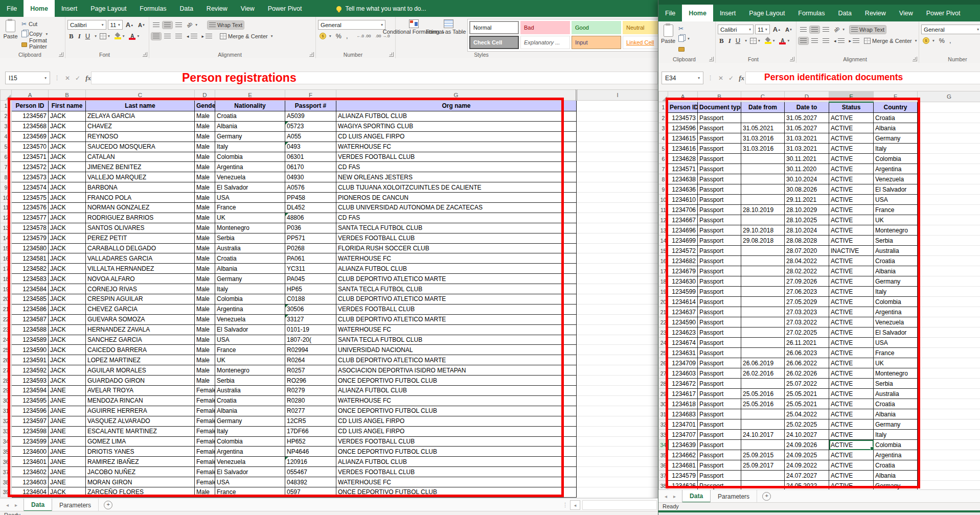 The width and height of the screenshot is (980, 515). Describe the element at coordinates (664, 210) in the screenshot. I see `row-header-11: 11` at that location.